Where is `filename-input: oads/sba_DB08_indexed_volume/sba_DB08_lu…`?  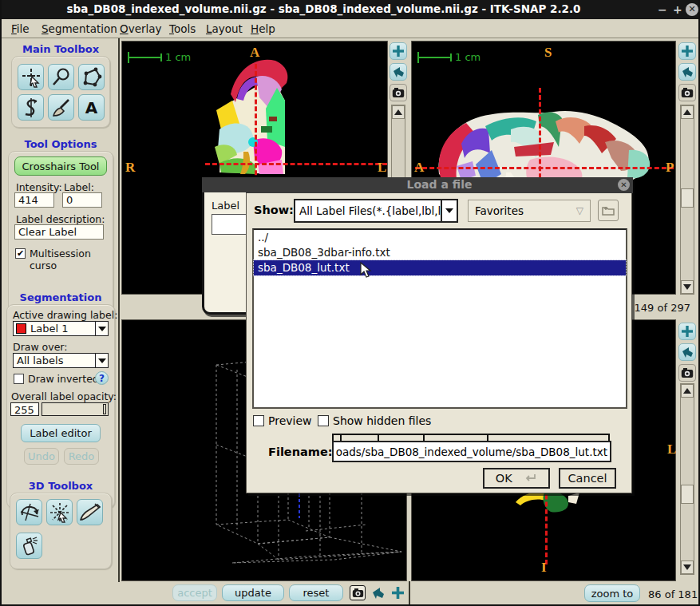 filename-input: oads/sba_DB08_indexed_volume/sba_DB08_lu… is located at coordinates (472, 452).